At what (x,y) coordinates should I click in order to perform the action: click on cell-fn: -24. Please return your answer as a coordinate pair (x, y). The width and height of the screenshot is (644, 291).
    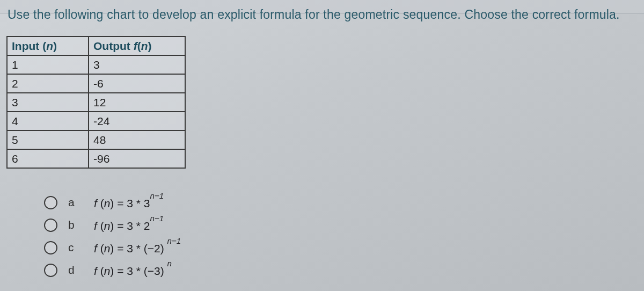
    Looking at the image, I should click on (137, 121).